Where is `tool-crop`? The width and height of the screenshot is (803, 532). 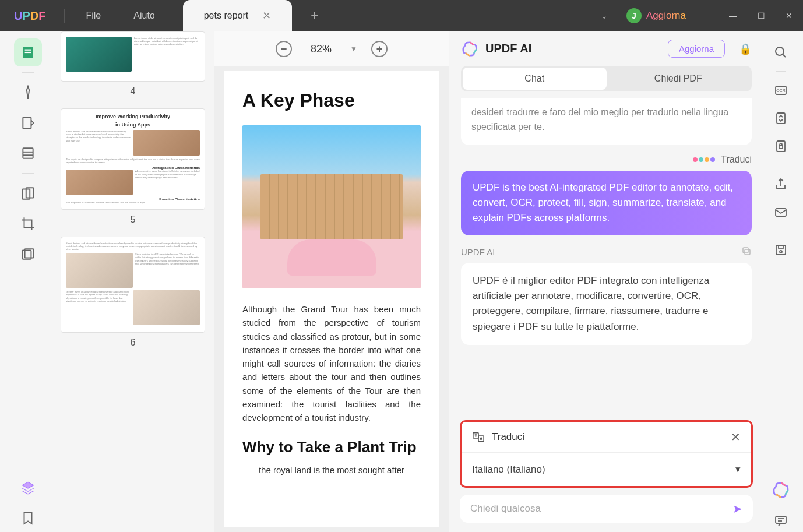
tool-crop is located at coordinates (28, 224).